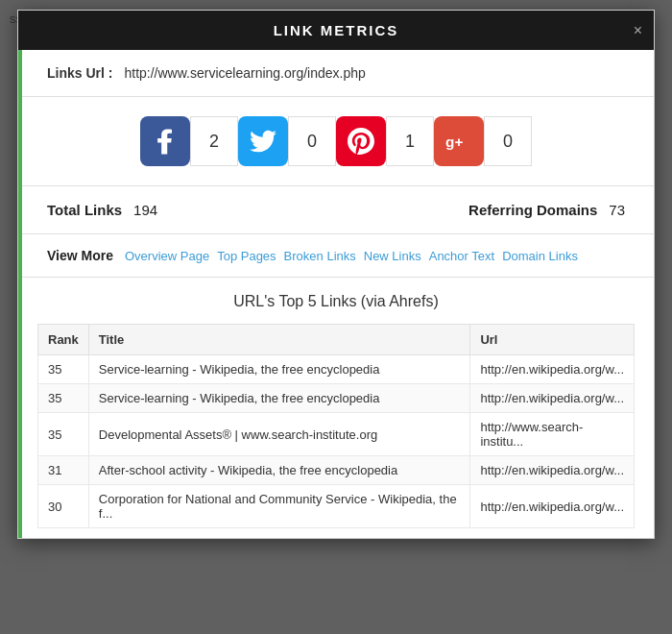 The height and width of the screenshot is (634, 672). What do you see at coordinates (553, 434) in the screenshot?
I see `cell-url: http://www.search-institu...` at bounding box center [553, 434].